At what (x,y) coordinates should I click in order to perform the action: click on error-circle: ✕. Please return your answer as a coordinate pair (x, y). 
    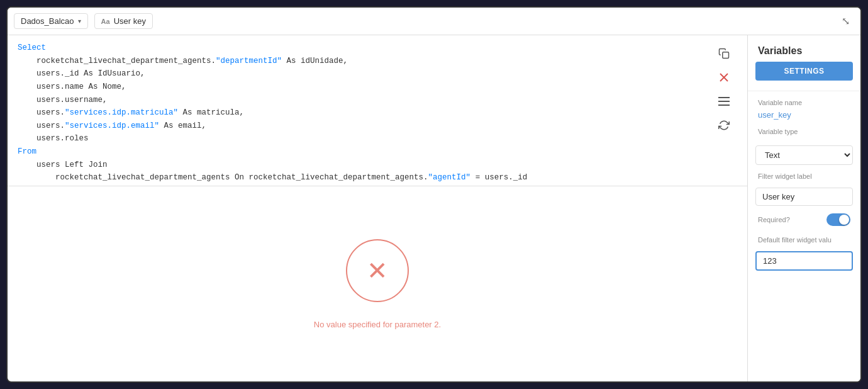
    Looking at the image, I should click on (377, 271).